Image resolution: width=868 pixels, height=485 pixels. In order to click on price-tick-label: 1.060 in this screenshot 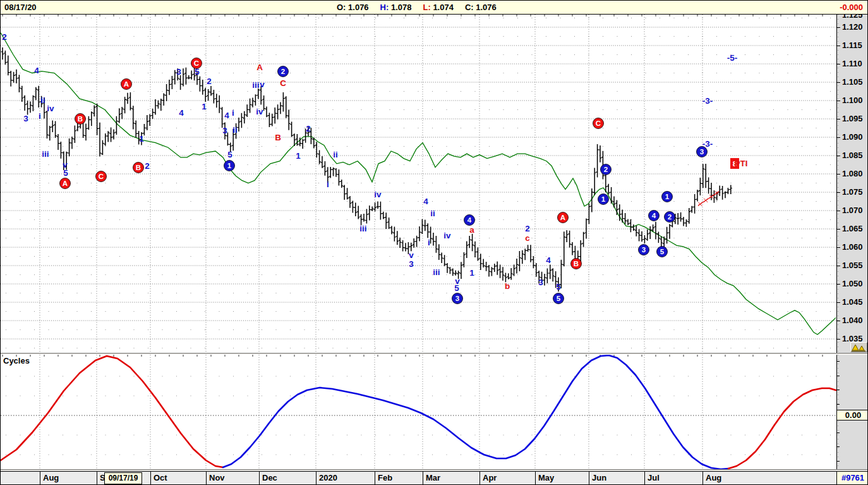, I will do `click(853, 247)`.